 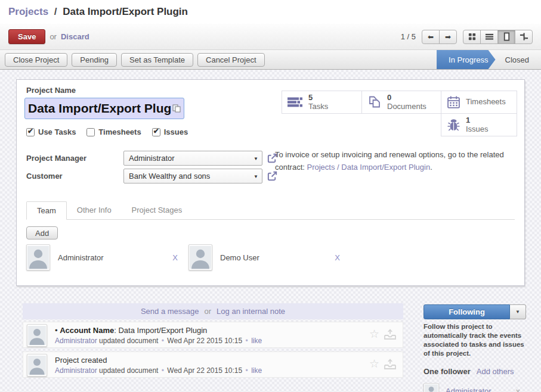 I want to click on team-member-row: Demo User X, so click(x=268, y=257).